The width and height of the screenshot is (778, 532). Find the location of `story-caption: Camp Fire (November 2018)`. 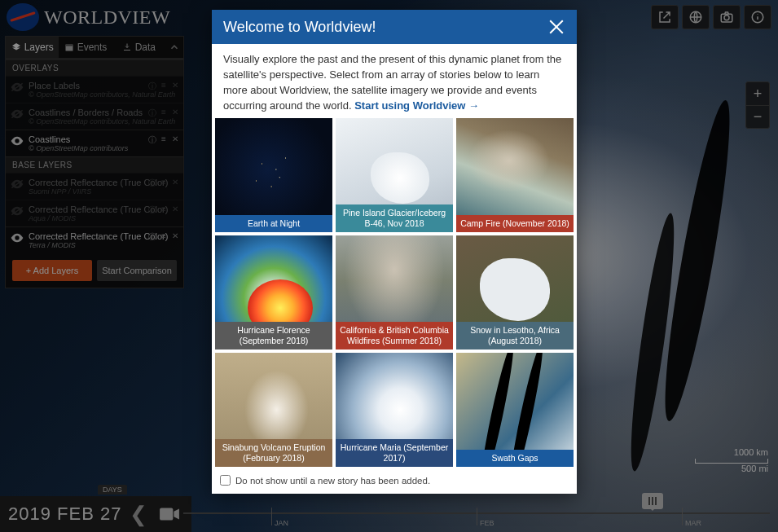

story-caption: Camp Fire (November 2018) is located at coordinates (515, 223).